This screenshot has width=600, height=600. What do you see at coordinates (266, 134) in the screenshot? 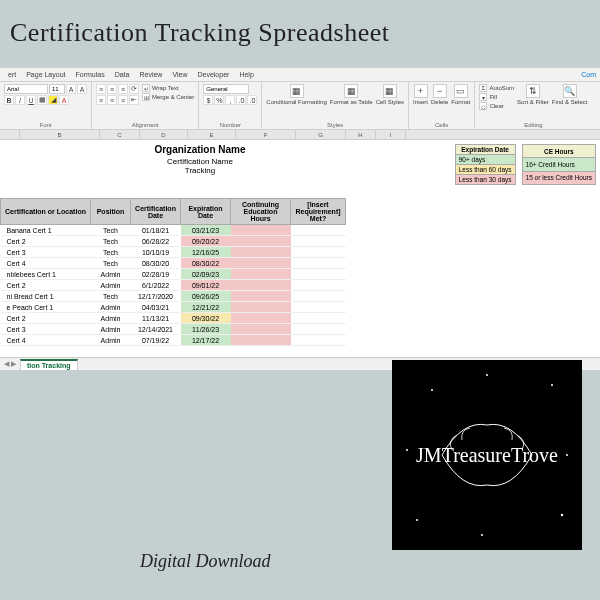
I see `col-f: F` at bounding box center [266, 134].